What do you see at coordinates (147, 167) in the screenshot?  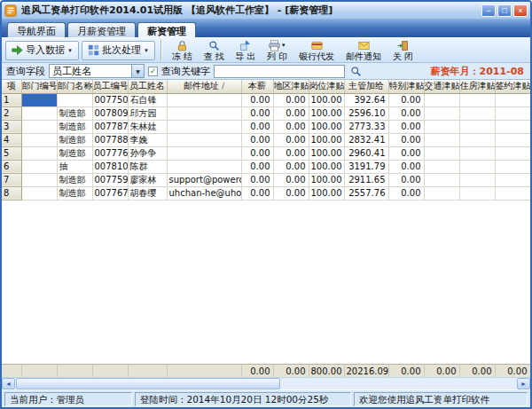 I see `grid-cell: 陈群` at bounding box center [147, 167].